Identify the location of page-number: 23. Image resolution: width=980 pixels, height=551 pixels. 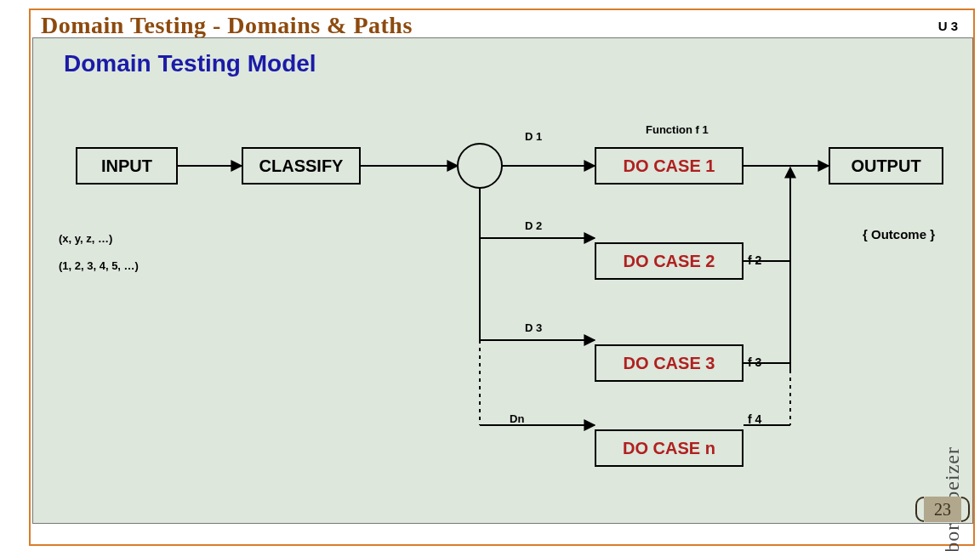
(943, 509).